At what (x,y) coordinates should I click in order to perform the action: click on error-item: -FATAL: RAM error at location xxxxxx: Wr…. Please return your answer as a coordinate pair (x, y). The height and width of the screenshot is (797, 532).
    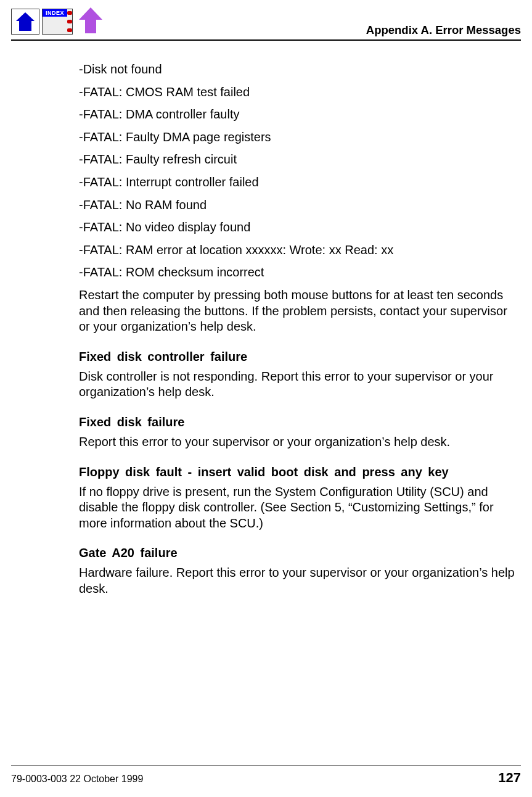
    Looking at the image, I should click on (300, 250).